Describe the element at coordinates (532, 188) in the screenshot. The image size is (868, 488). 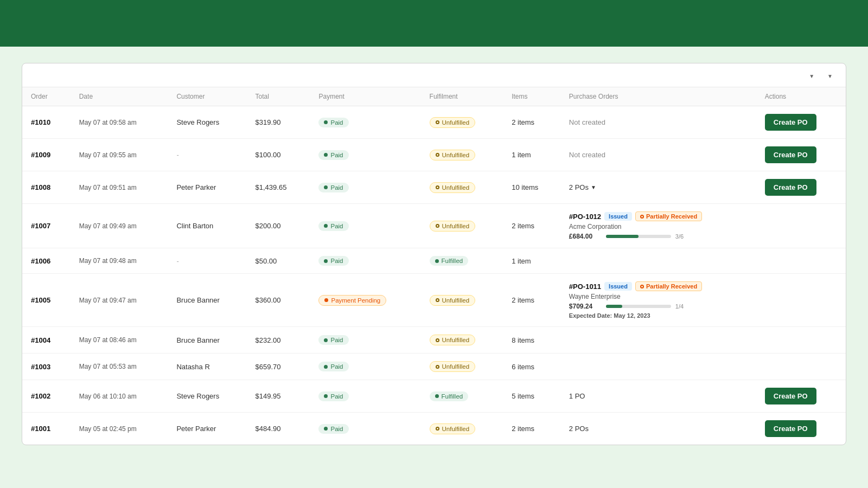
I see `order-items: 10 items` at that location.